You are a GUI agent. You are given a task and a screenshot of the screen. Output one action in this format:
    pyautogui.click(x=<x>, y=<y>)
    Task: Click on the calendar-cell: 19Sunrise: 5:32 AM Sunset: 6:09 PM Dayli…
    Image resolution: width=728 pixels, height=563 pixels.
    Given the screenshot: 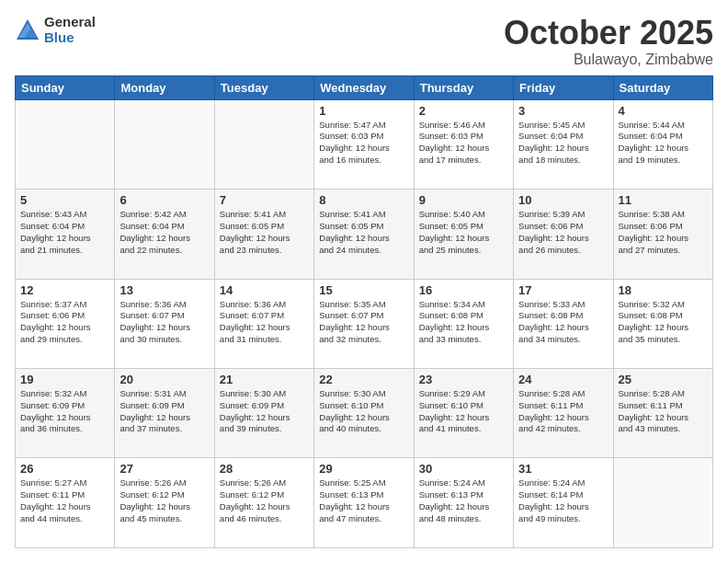 What is the action you would take?
    pyautogui.click(x=65, y=414)
    